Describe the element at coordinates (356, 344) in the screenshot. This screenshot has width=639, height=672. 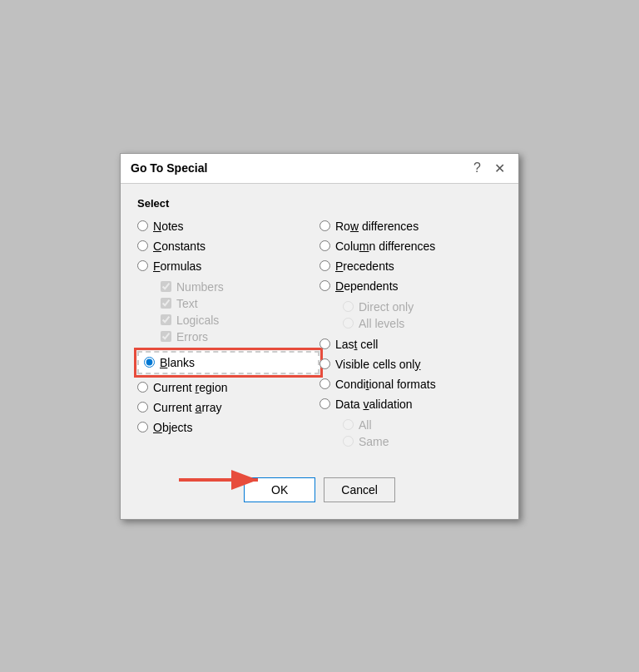
I see `radio-last-cell-label: Last cell` at that location.